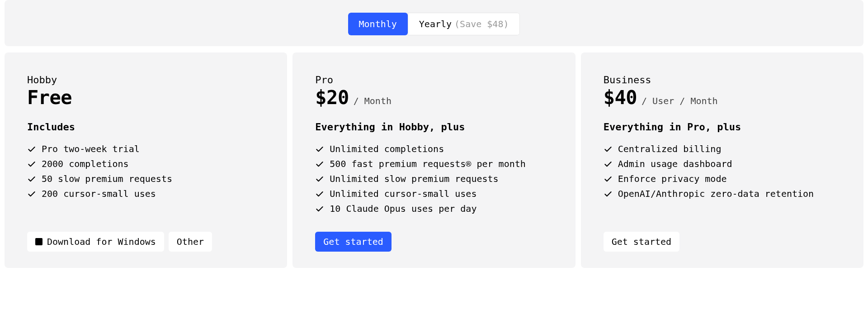  I want to click on list-item: Unlimited cursor-small uses, so click(434, 194).